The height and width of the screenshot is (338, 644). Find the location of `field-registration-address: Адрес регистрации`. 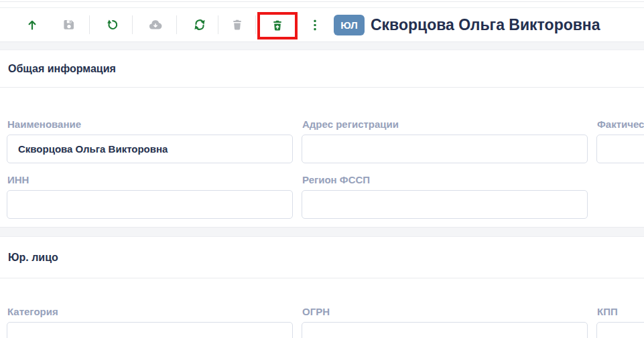

field-registration-address: Адрес регистрации is located at coordinates (445, 141).